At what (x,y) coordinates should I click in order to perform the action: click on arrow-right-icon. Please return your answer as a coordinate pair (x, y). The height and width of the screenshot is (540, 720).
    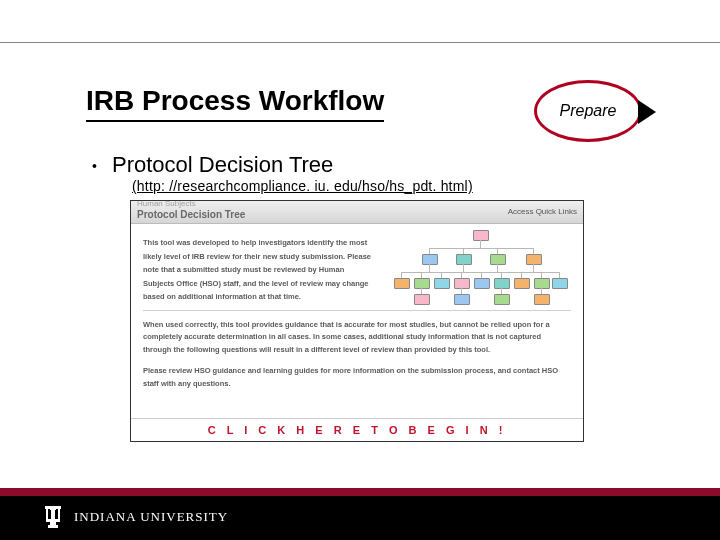
    Looking at the image, I should click on (647, 112).